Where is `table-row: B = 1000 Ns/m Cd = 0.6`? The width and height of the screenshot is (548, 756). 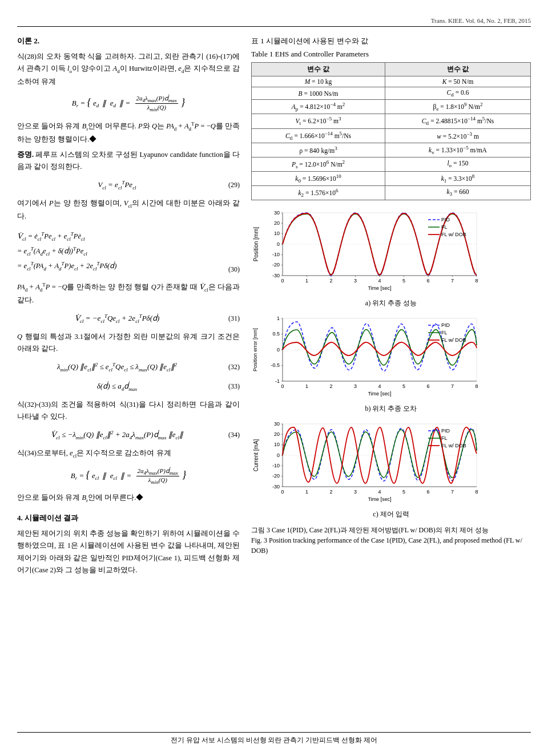 table-row: B = 1000 Ns/m Cd = 0.6 is located at coordinates (392, 94).